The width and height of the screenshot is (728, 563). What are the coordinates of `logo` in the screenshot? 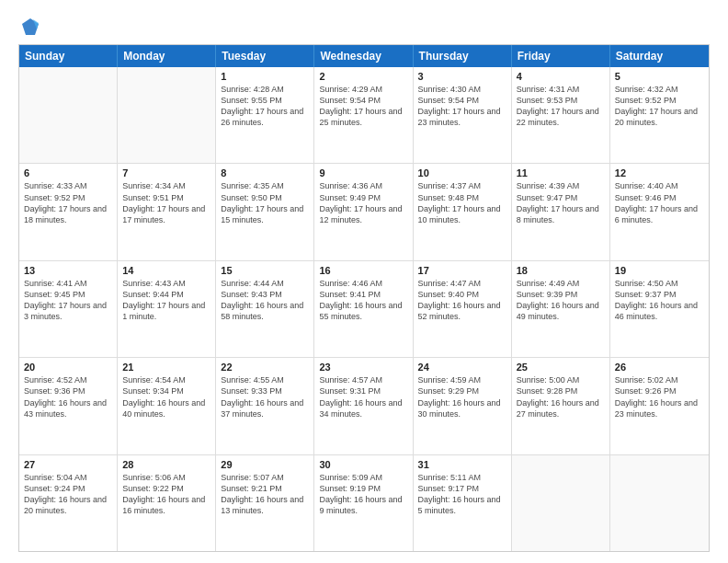 It's located at (29, 27).